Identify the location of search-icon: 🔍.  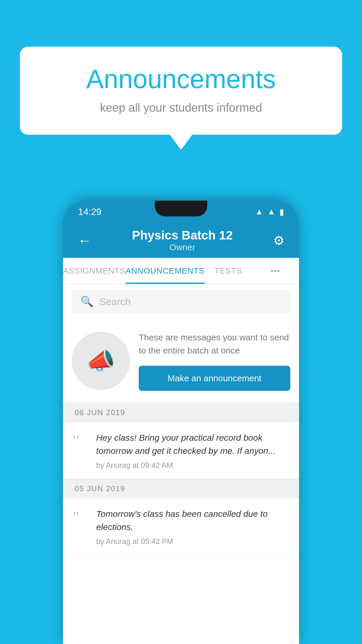
(87, 302).